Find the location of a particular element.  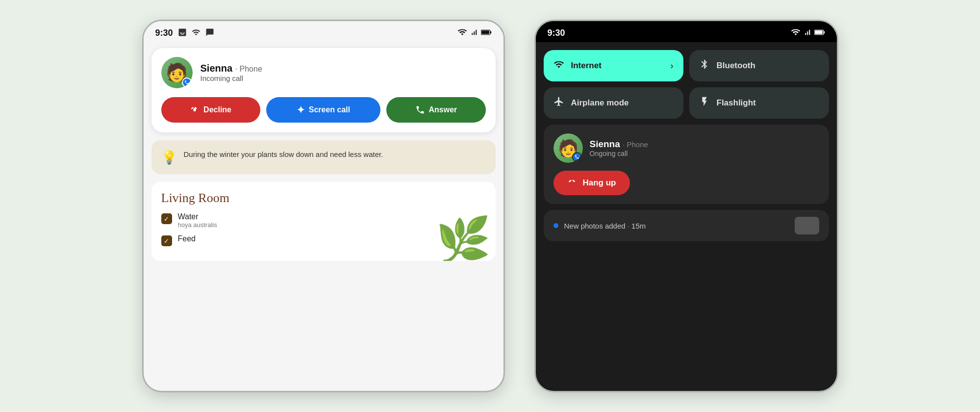

checkbox-water: ✓ is located at coordinates (167, 219).